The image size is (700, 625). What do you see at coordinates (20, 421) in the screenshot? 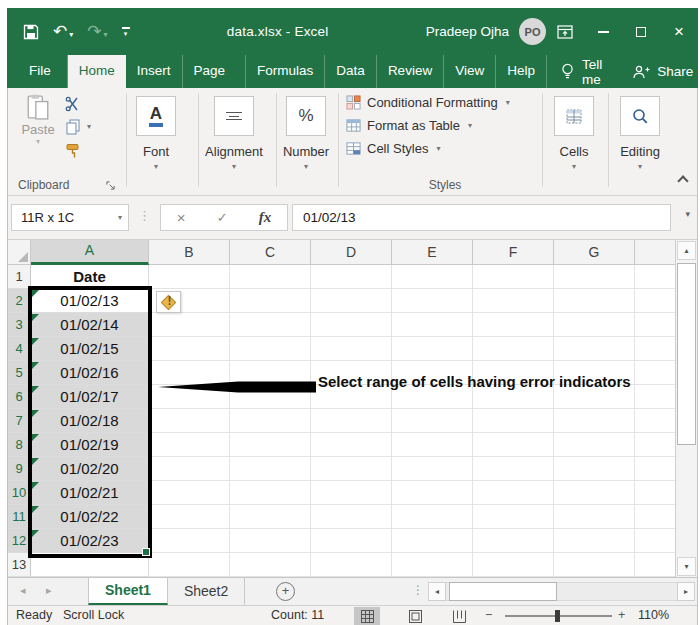
I see `row-header-7: 7` at bounding box center [20, 421].